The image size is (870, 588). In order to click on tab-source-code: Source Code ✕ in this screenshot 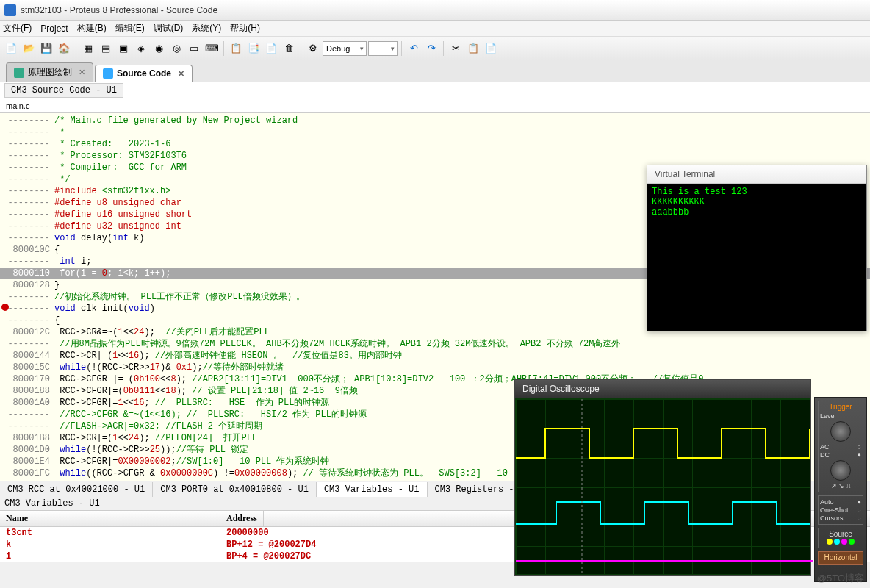, I will do `click(144, 74)`.